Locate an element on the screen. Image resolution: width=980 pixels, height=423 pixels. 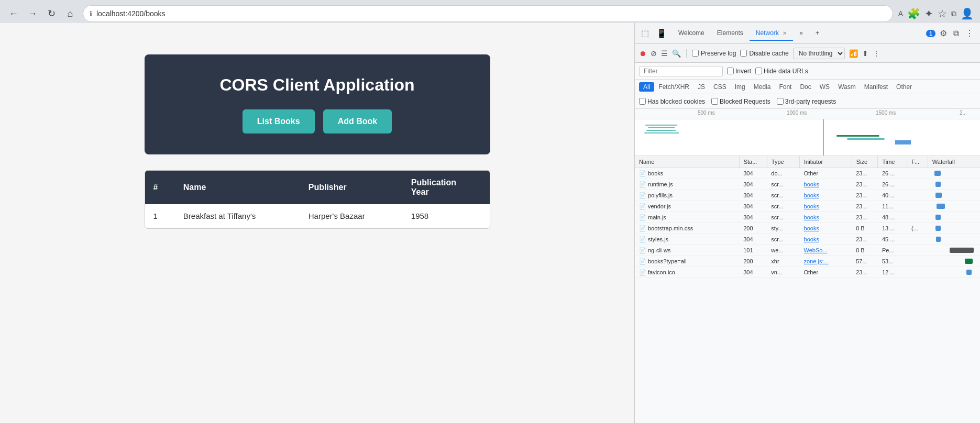
type-filter-doc: Doc is located at coordinates (806, 87).